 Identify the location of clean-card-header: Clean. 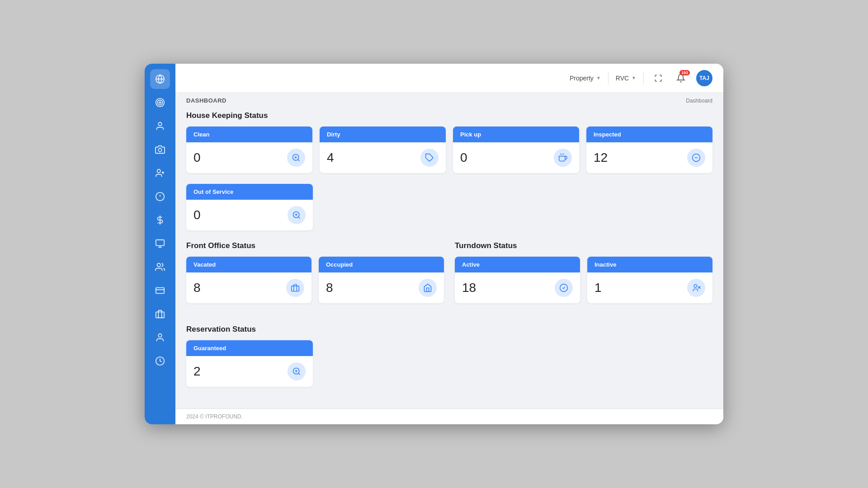
(250, 135).